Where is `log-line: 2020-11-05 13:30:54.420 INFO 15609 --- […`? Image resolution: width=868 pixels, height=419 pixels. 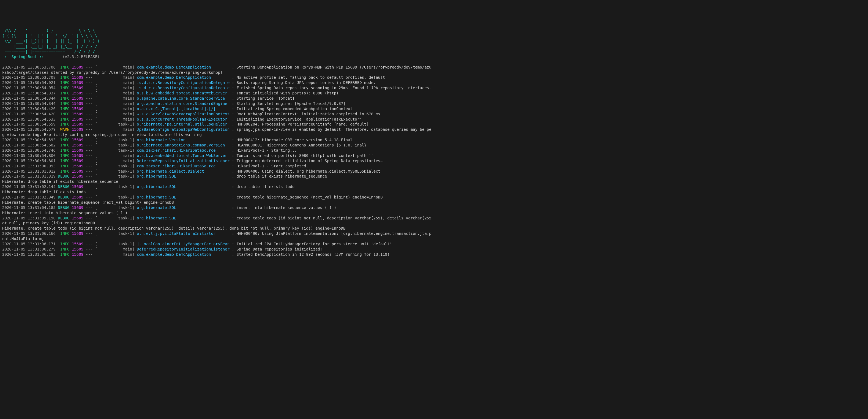 log-line: 2020-11-05 13:30:54.420 INFO 15609 --- [… is located at coordinates (434, 109).